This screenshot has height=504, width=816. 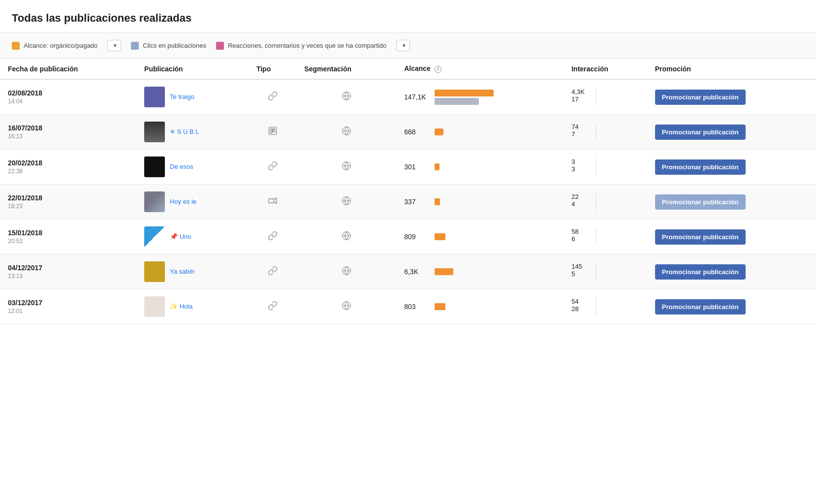 What do you see at coordinates (581, 204) in the screenshot?
I see `interact-bottom: 4` at bounding box center [581, 204].